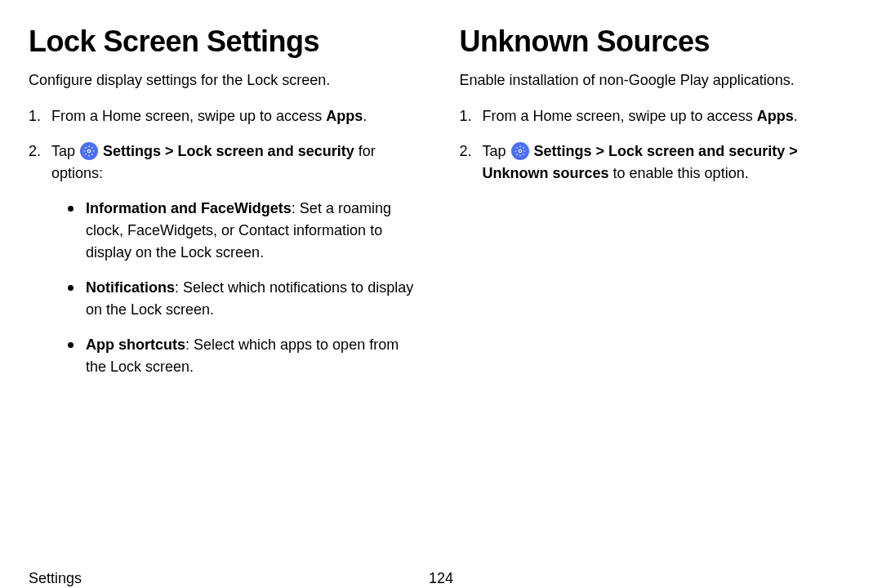  What do you see at coordinates (679, 173) in the screenshot?
I see `step-2-suffix: to enable this option.` at bounding box center [679, 173].